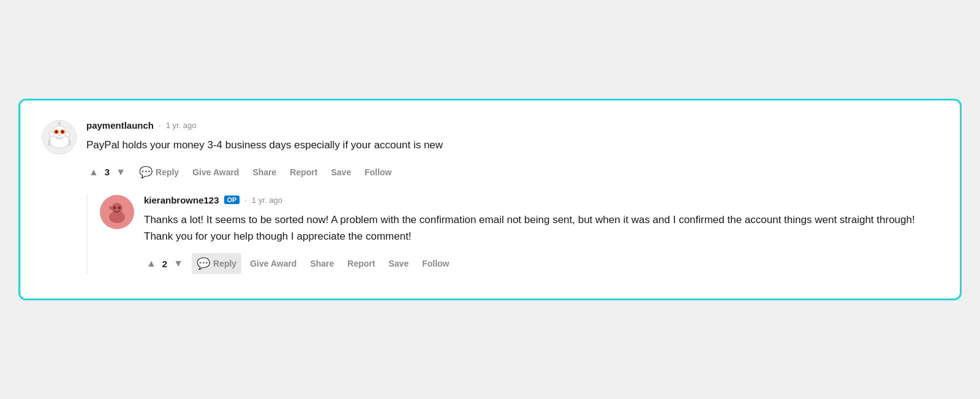  What do you see at coordinates (117, 212) in the screenshot?
I see `user-avatar-icon` at bounding box center [117, 212].